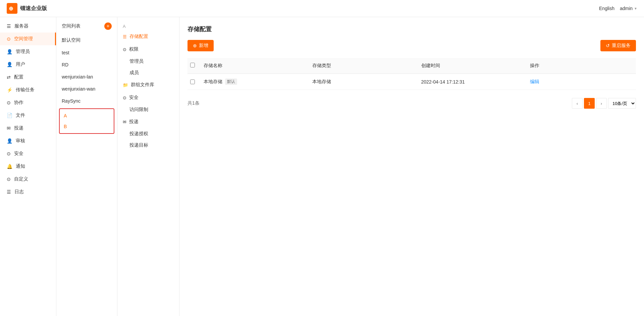 The width and height of the screenshot is (644, 316). Describe the element at coordinates (412, 46) in the screenshot. I see `toolbar: ⊕ 新增 ↺ 重启服务` at that location.